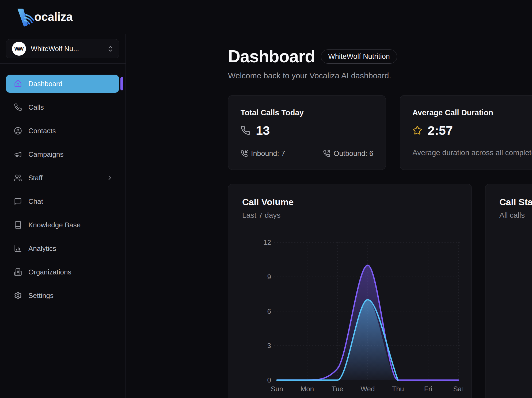 This screenshot has width=532, height=398. Describe the element at coordinates (466, 133) in the screenshot. I see `avg-duration-card: Average Call Duration 2:57 Average durat…` at that location.